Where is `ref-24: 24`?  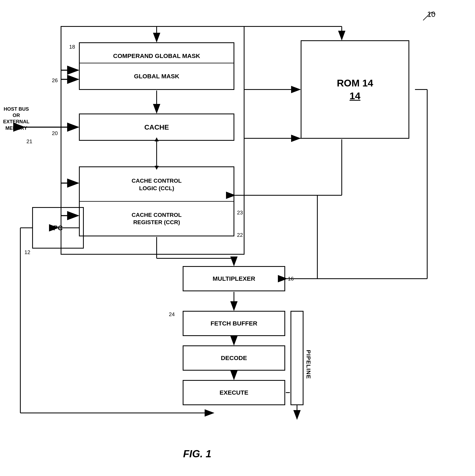
ref-24: 24 is located at coordinates (172, 314).